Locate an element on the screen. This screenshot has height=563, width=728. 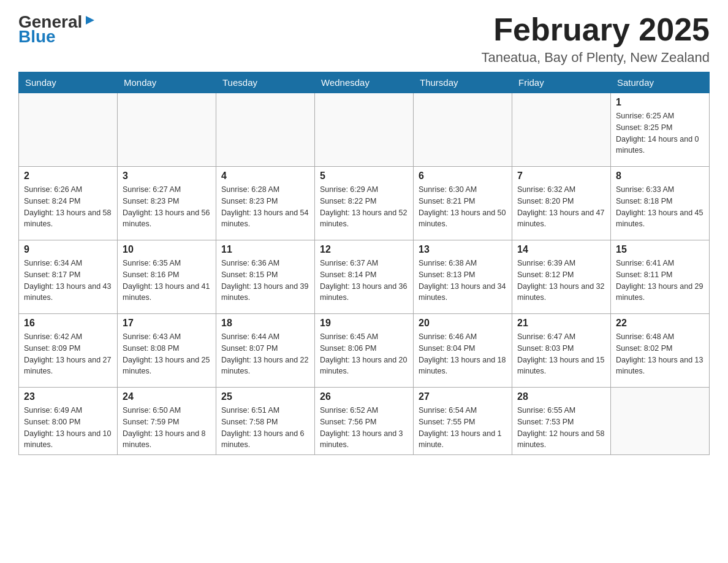
calendar-cell: 27Sunrise: 6:54 AMSunset: 7:55 PMDayligh… is located at coordinates (463, 421).